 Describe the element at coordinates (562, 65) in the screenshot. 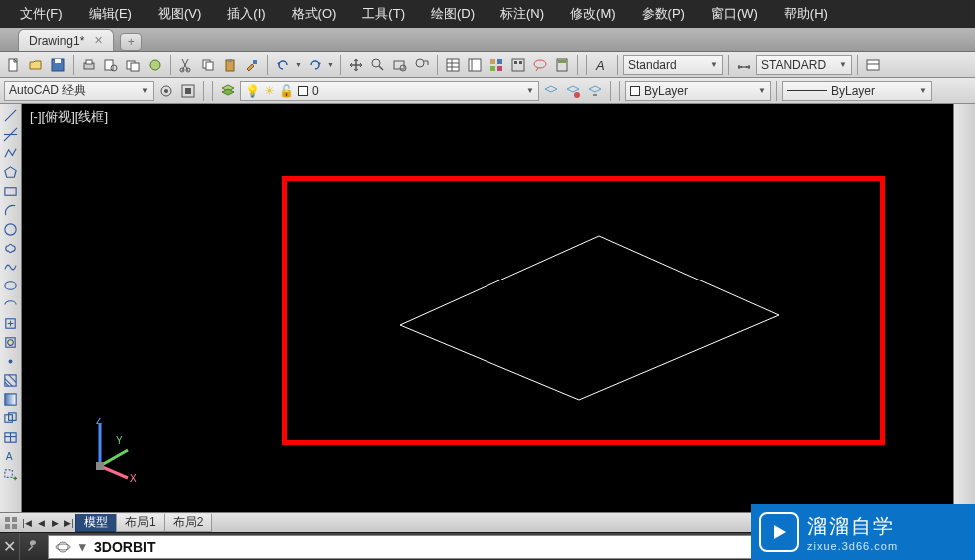

I see `quickcalc-icon` at that location.